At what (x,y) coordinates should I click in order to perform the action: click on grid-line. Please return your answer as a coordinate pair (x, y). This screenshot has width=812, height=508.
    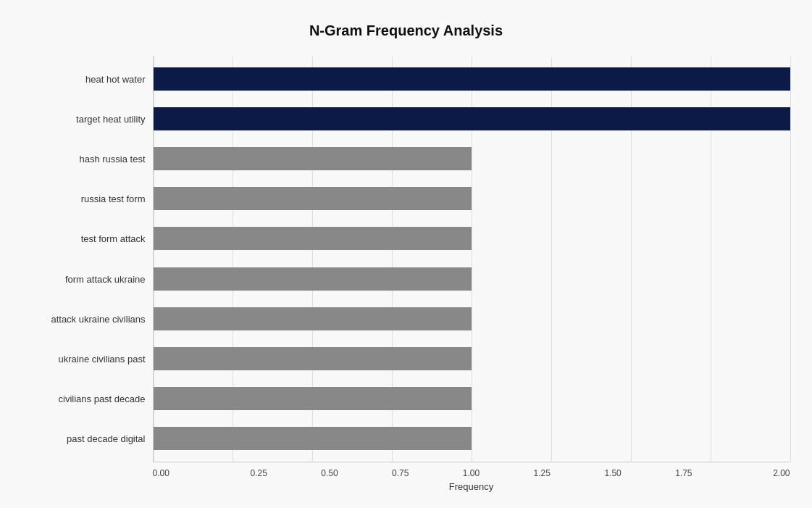
    Looking at the image, I should click on (791, 259).